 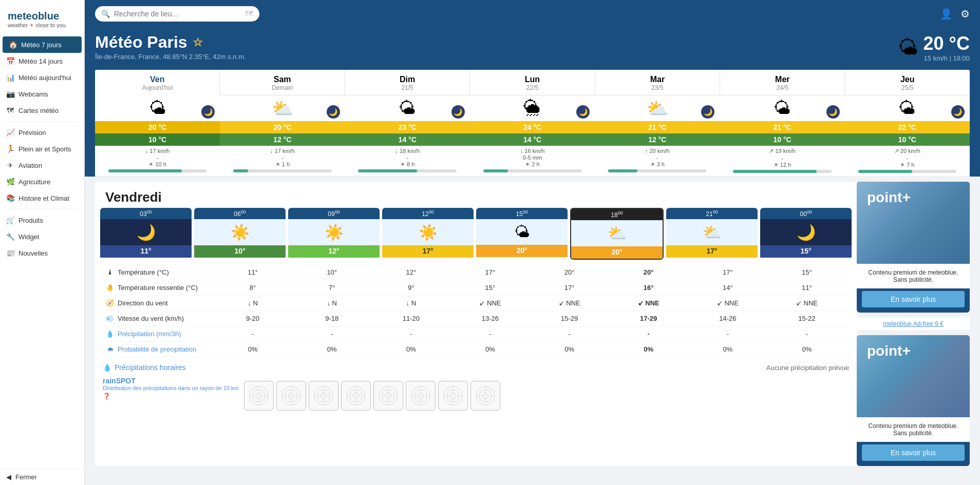 What do you see at coordinates (32, 132) in the screenshot?
I see `nav-label-prevision: Prévision` at bounding box center [32, 132].